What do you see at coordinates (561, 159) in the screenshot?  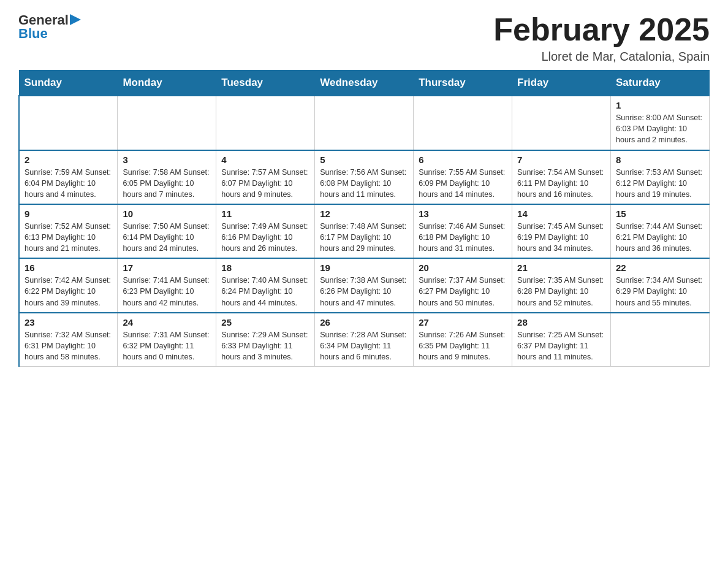 I see `day-number: 7` at bounding box center [561, 159].